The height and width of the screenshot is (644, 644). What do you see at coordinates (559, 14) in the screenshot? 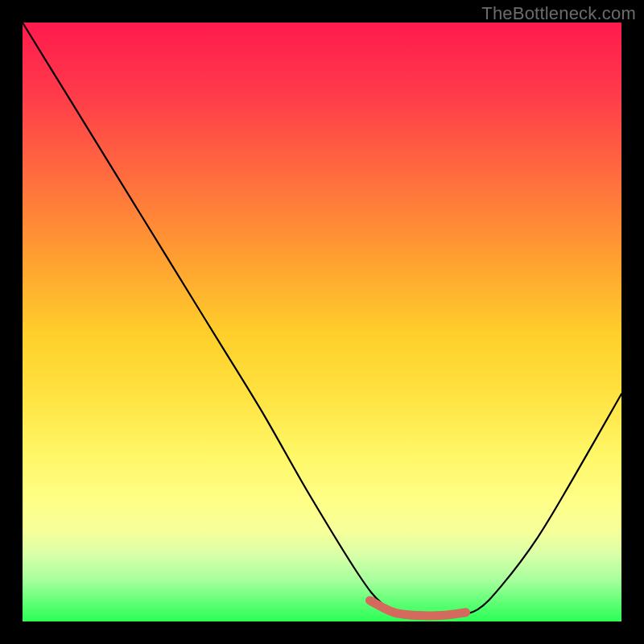
I see `watermark-text: TheBottleneck.com` at bounding box center [559, 14].